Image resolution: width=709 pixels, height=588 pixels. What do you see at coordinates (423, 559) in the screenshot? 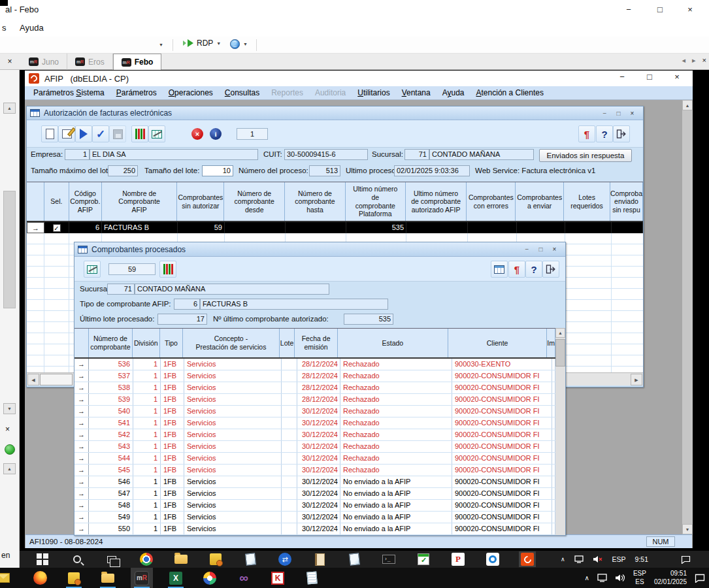
I see `calendar-app-button` at bounding box center [423, 559].